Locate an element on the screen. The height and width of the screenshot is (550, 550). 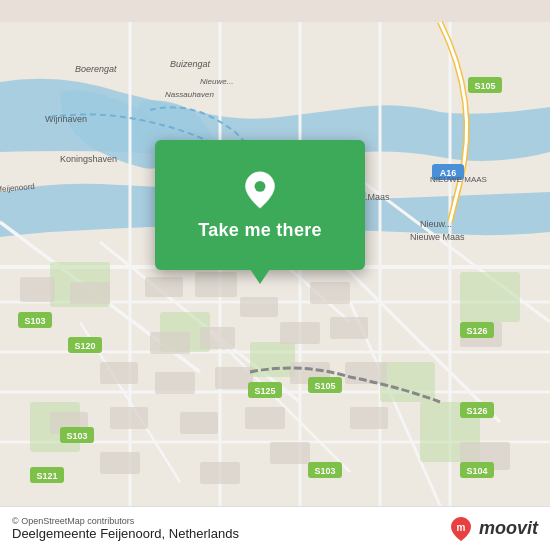
moovit-brand-name: moovit is located at coordinates (508, 528).